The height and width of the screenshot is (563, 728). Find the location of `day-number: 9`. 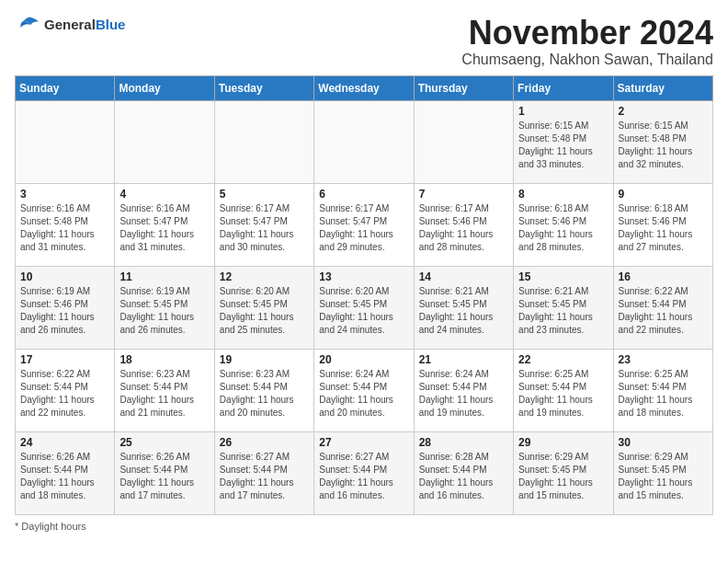

day-number: 9 is located at coordinates (664, 194).